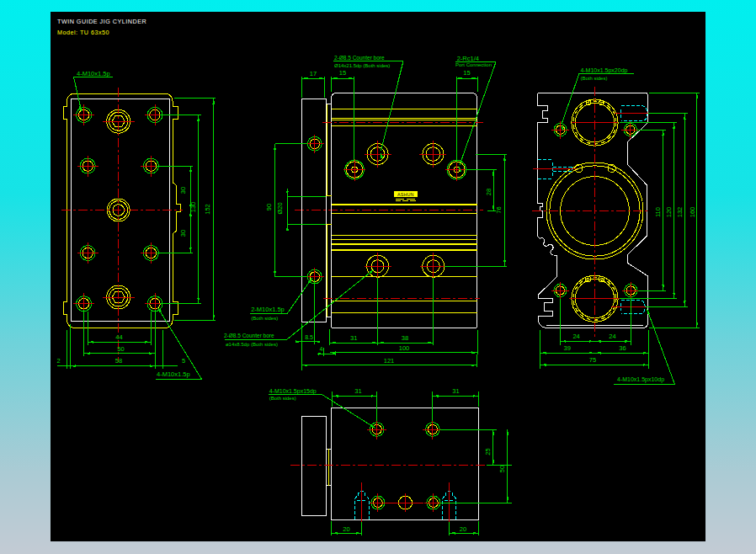  I want to click on svg-text: Model: TU 63x50, so click(83, 32).